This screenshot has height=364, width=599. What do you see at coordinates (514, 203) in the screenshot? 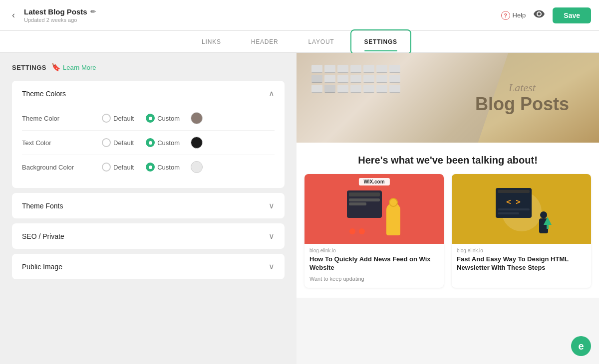
I see `code-screen-2: < >` at bounding box center [514, 203].